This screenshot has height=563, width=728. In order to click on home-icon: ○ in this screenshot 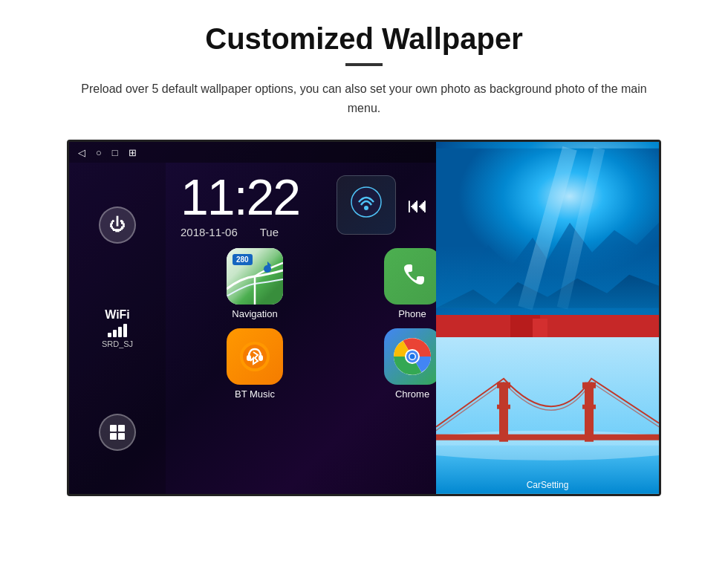, I will do `click(99, 153)`.